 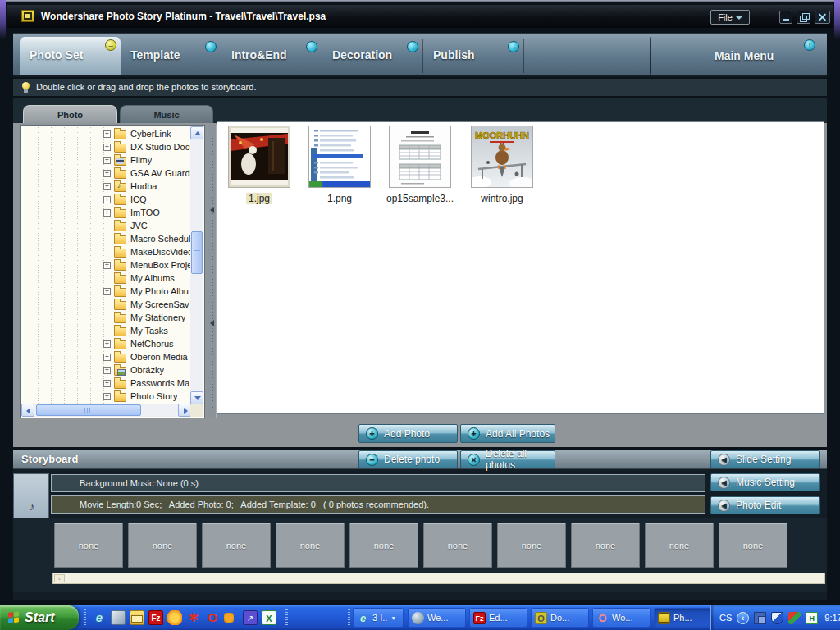 I want to click on scroll-up-button, so click(x=197, y=133).